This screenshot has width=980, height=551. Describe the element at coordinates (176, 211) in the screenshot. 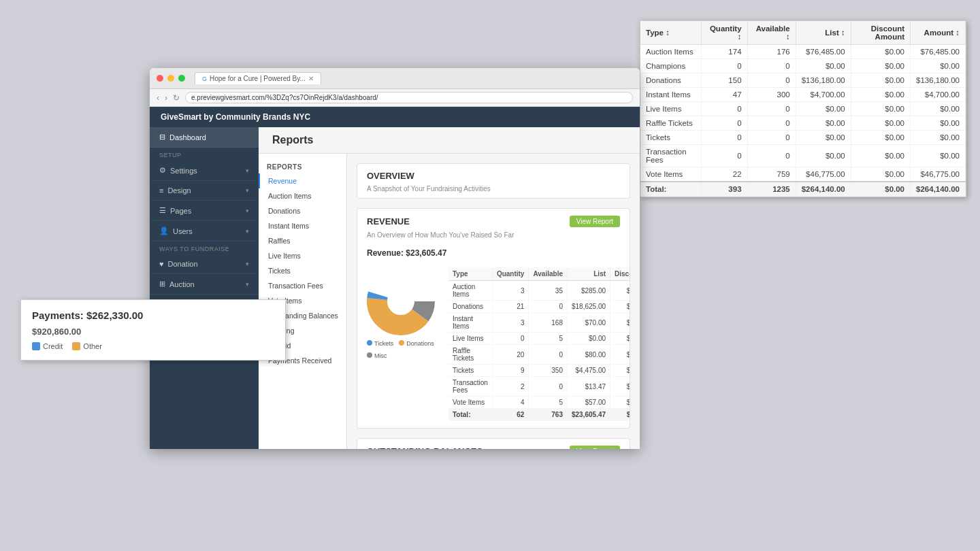

I see `sidebar-label-pages: ☰Pages` at that location.